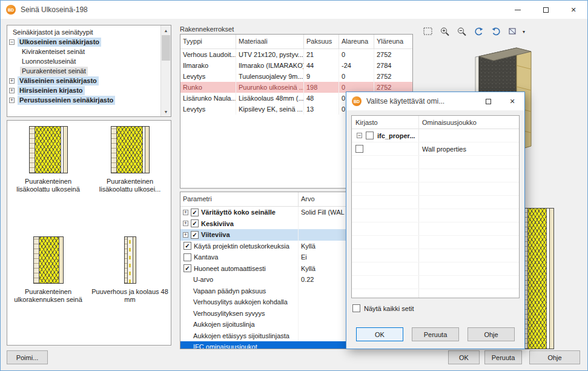  Describe the element at coordinates (500, 101) in the screenshot. I see `popup-window-controls: ✕` at that location.